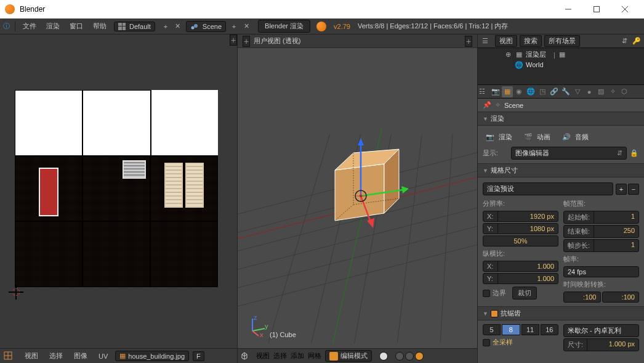 The width and height of the screenshot is (644, 363). I want to click on scene-add-button: +, so click(234, 27).